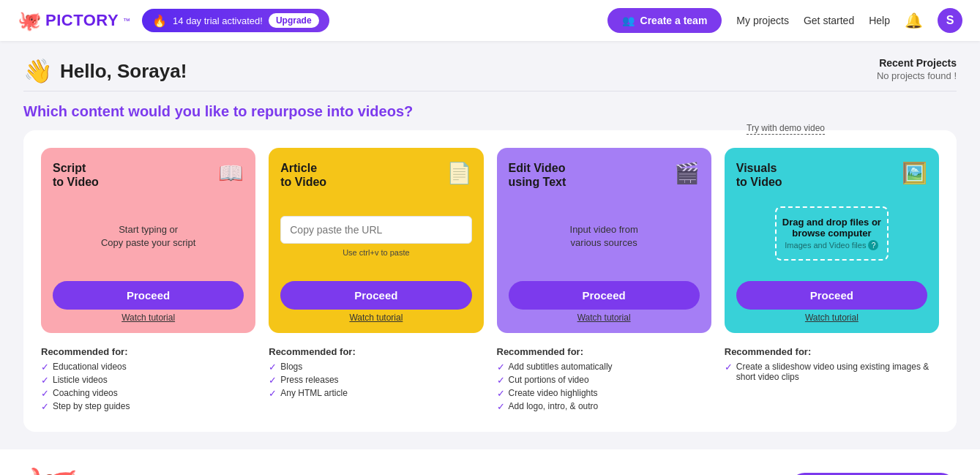  What do you see at coordinates (148, 296) in the screenshot?
I see `card-script-proceed-button: Proceed` at bounding box center [148, 296].